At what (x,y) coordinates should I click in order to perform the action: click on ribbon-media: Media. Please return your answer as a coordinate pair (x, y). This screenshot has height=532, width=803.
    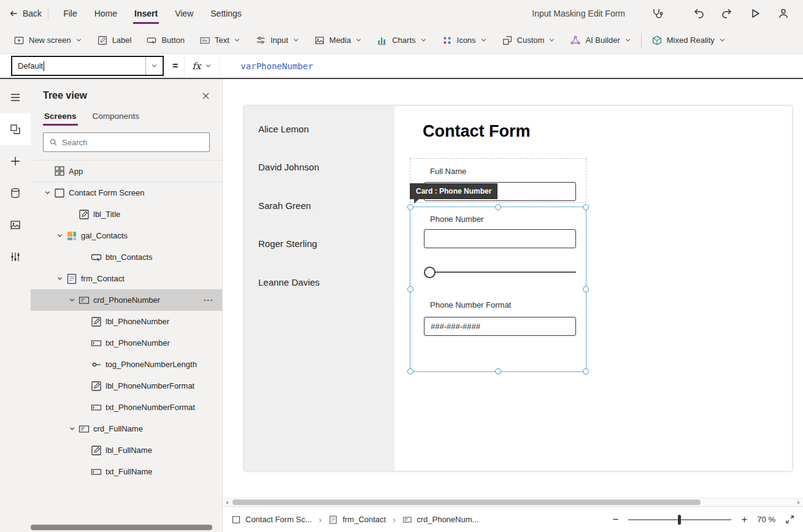
    Looking at the image, I should click on (338, 40).